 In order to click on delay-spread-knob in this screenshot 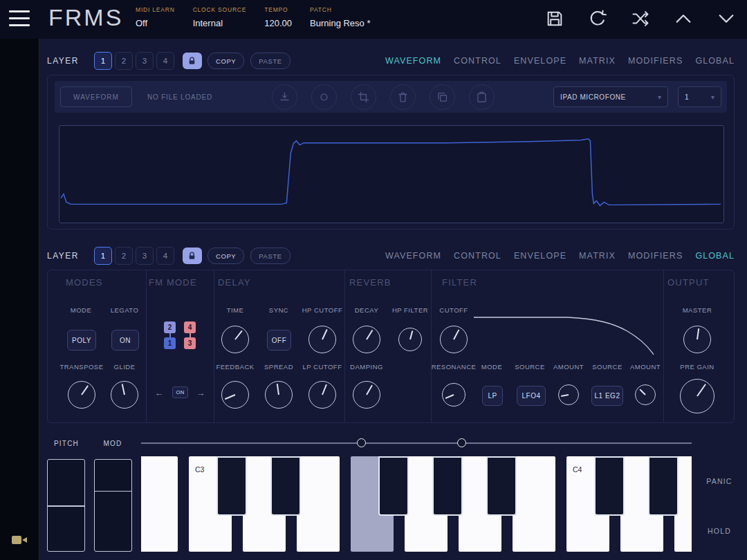, I will do `click(279, 395)`.